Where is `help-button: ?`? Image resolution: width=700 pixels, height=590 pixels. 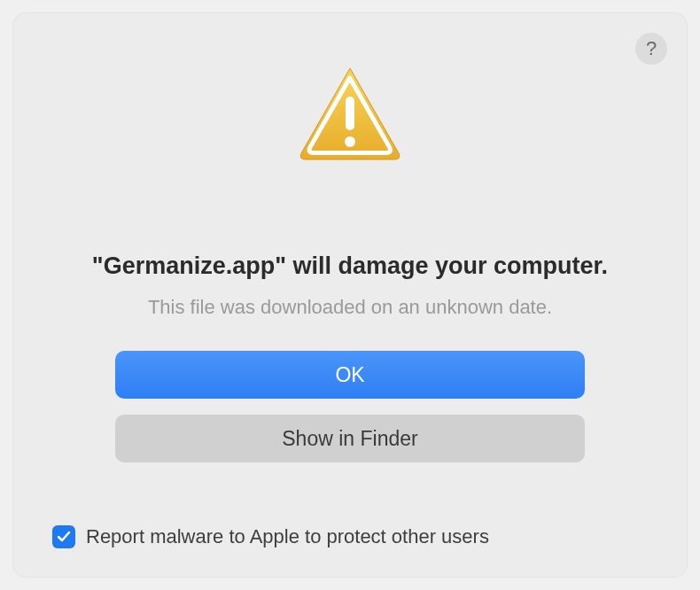
help-button: ? is located at coordinates (651, 49).